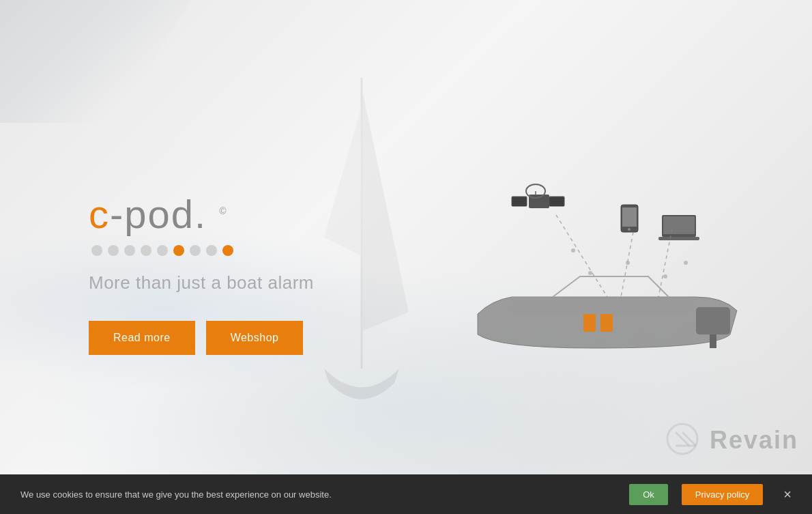  What do you see at coordinates (754, 440) in the screenshot?
I see `revain-text: Revain` at bounding box center [754, 440].